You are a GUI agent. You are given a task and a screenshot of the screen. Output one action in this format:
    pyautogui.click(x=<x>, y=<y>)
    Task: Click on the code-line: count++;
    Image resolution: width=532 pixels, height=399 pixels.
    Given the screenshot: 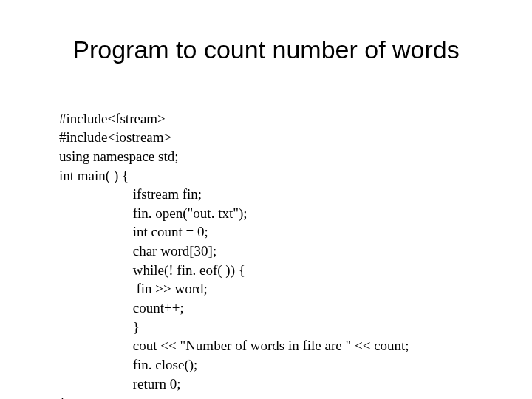 What is the action you would take?
    pyautogui.click(x=121, y=307)
    